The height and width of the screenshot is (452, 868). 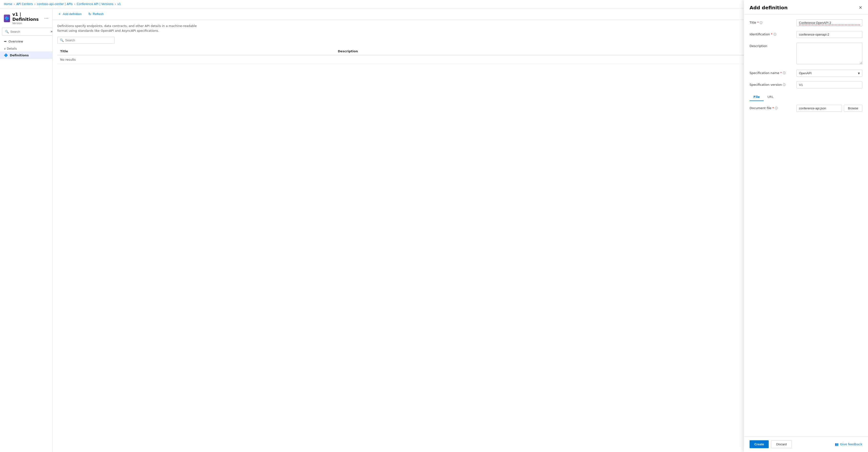 What do you see at coordinates (98, 14) in the screenshot?
I see `refresh-label: Refresh` at bounding box center [98, 14].